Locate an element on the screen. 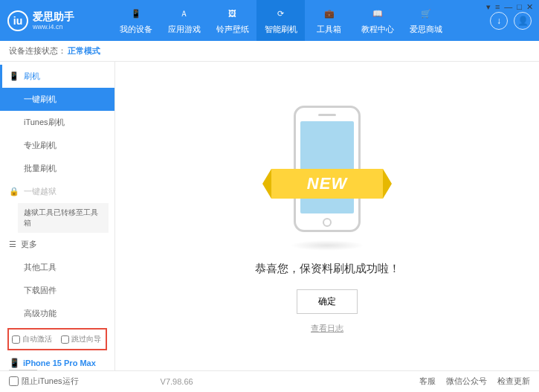  footer-link-support: 客服 is located at coordinates (427, 381).